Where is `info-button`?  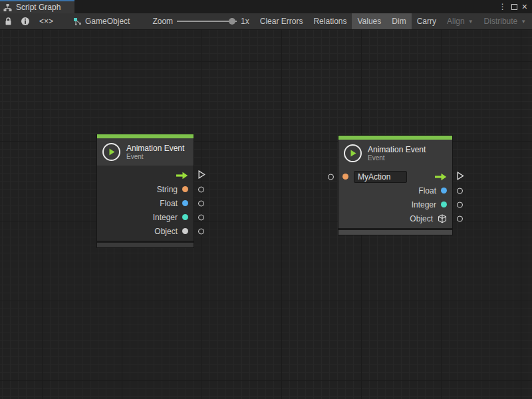 info-button is located at coordinates (25, 21).